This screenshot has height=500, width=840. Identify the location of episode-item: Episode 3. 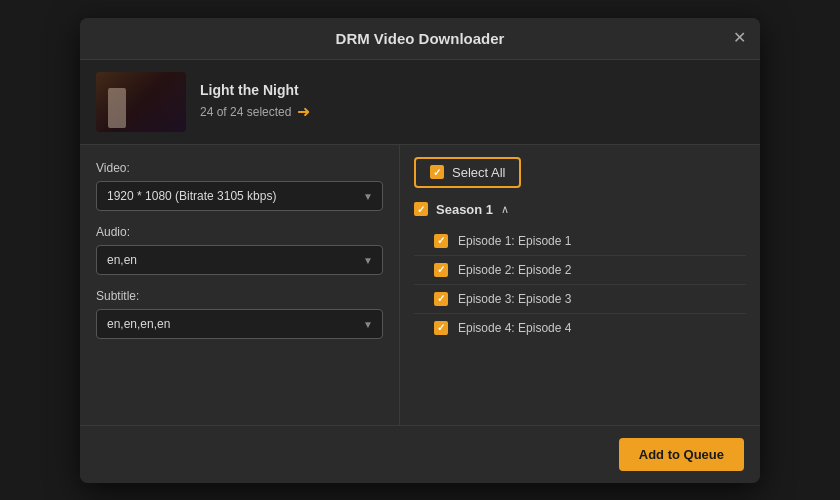
(580, 300).